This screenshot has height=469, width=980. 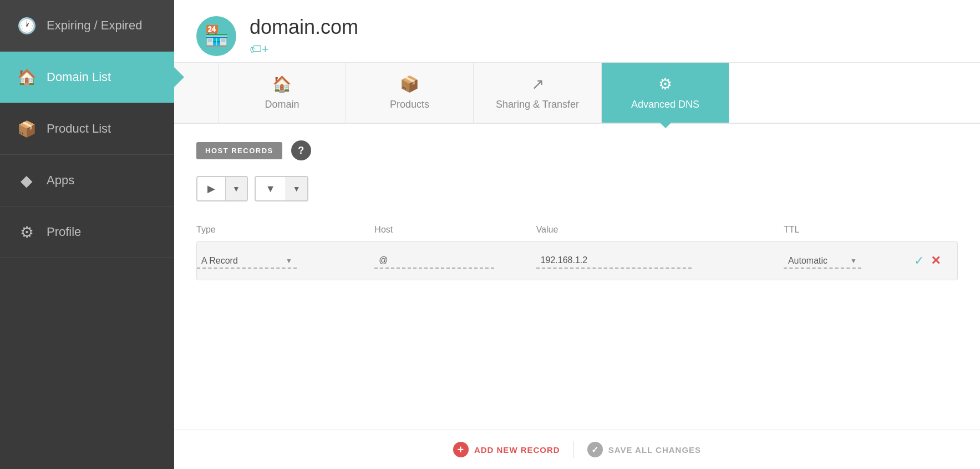 I want to click on save-all-changes-button: ✓ SAVE ALL CHANGES, so click(x=644, y=450).